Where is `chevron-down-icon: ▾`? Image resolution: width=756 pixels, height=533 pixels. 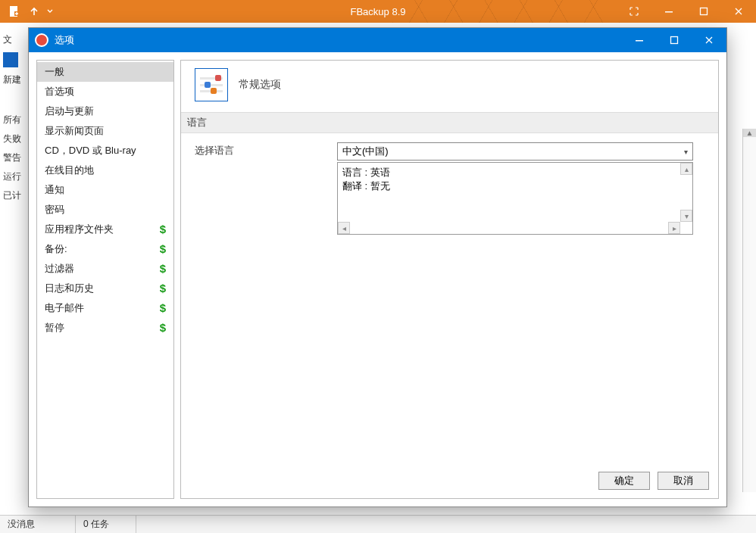 chevron-down-icon: ▾ is located at coordinates (686, 151).